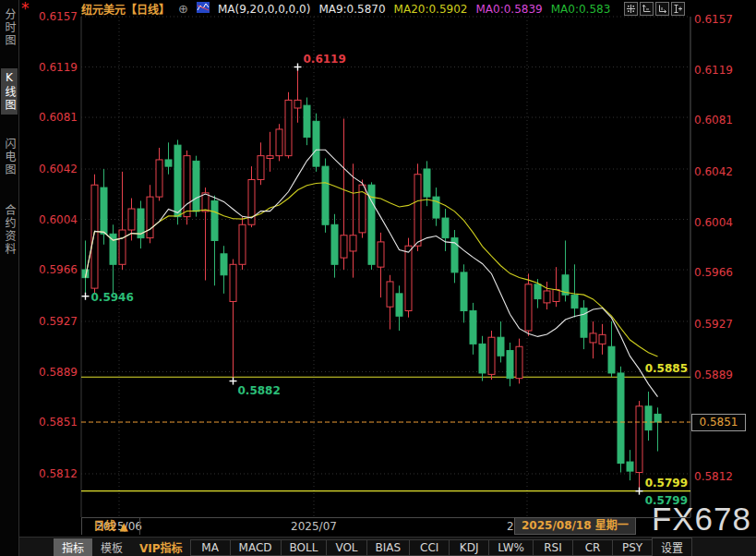 This screenshot has height=556, width=756. Describe the element at coordinates (429, 548) in the screenshot. I see `indicator-tab: CCI` at that location.